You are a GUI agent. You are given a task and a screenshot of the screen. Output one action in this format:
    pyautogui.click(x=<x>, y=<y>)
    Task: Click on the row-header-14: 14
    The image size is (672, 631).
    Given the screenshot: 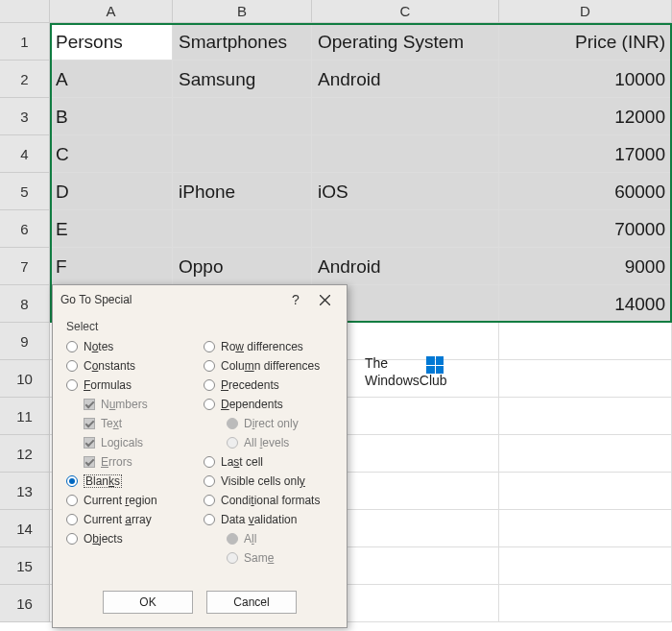 What is the action you would take?
    pyautogui.click(x=25, y=528)
    